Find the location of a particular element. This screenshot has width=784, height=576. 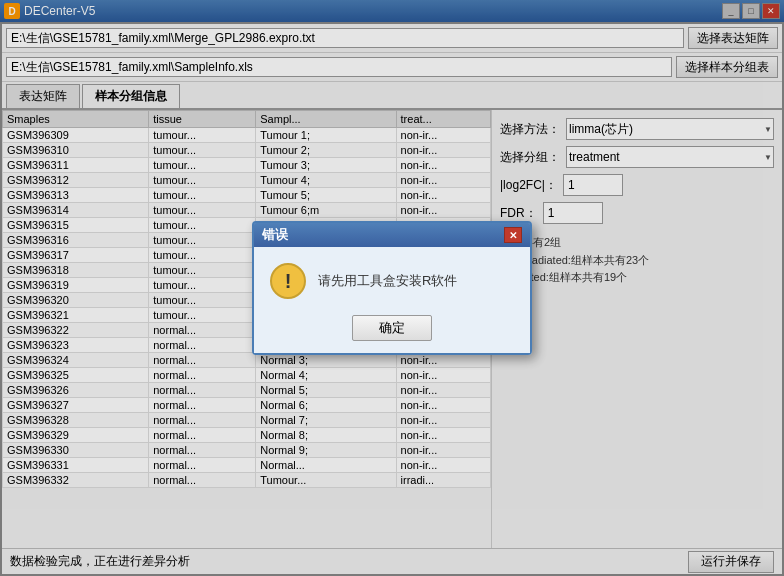

dialog-content: ! 请先用工具盒安装R软件 is located at coordinates (392, 281).